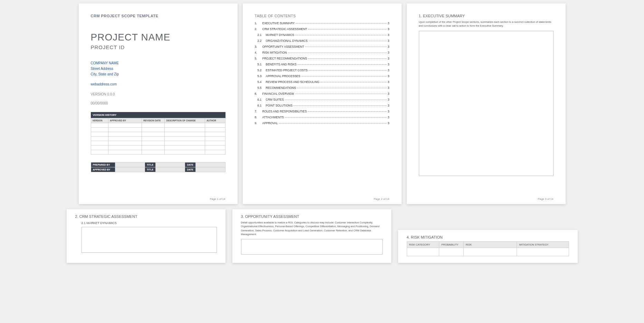 The image size is (644, 323). What do you see at coordinates (486, 24) in the screenshot?
I see `exec-summary-desc: Upon completion of the other Project Sco…` at bounding box center [486, 24].